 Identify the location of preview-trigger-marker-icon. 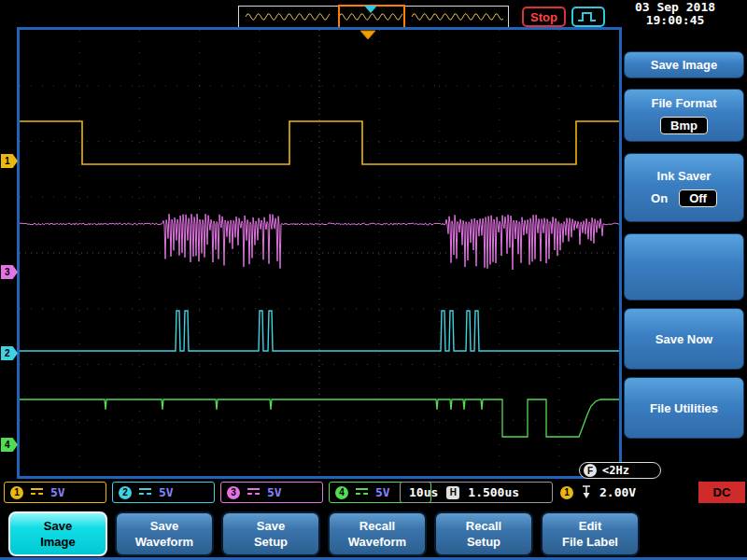
(371, 9).